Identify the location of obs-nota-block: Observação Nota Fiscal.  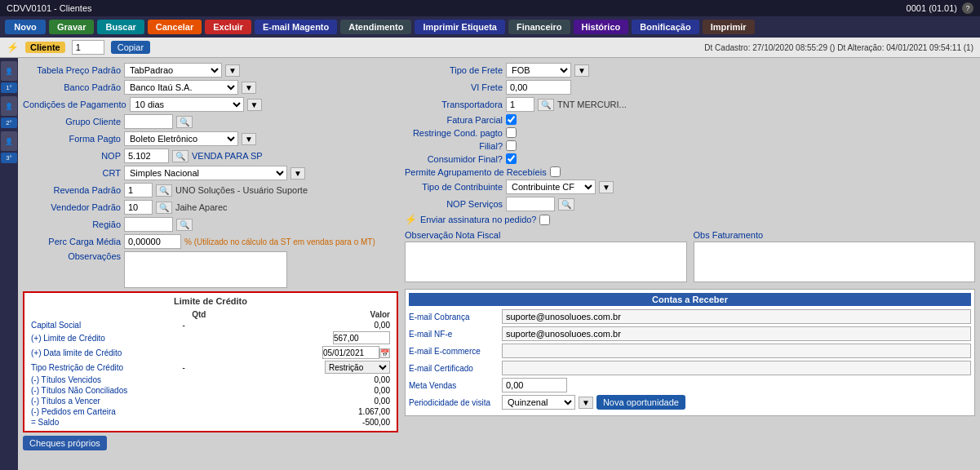
(546, 257).